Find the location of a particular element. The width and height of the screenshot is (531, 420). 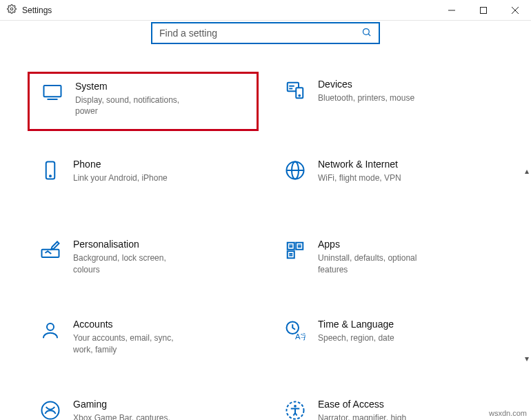

card-devices: Devices Bluetooth, printers, mouse is located at coordinates (388, 101).